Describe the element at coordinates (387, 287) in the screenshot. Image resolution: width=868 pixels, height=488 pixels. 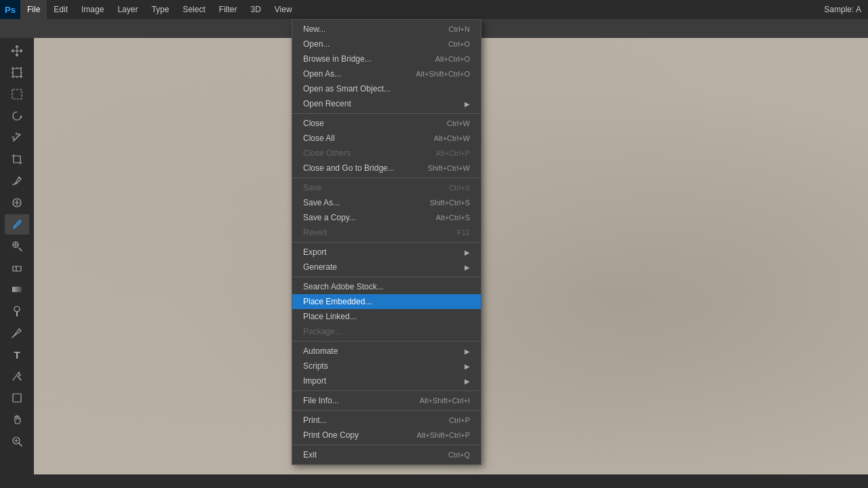
I see `menu-search-stock: Search Adobe Stock...` at that location.